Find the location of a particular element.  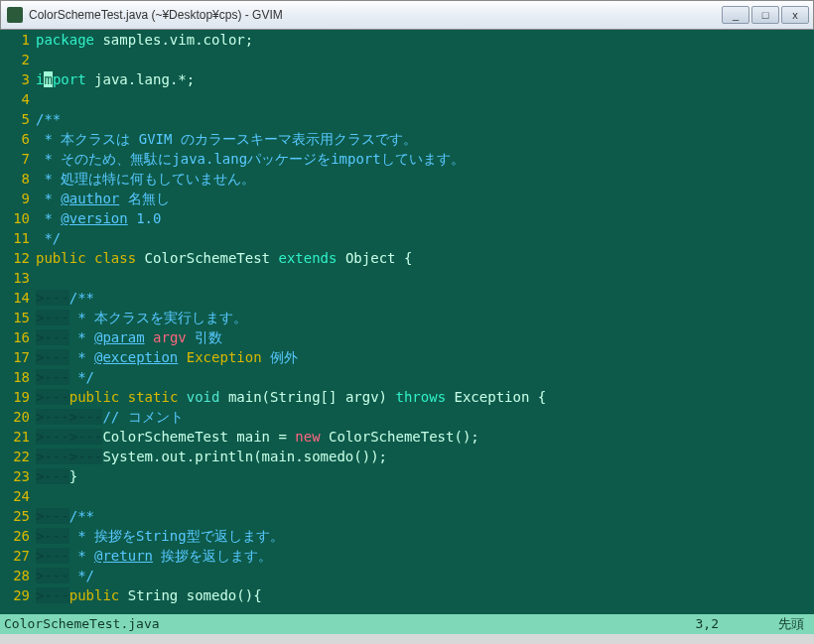

code-line: >--->---System.out.println(main.somedo()… is located at coordinates (425, 456).